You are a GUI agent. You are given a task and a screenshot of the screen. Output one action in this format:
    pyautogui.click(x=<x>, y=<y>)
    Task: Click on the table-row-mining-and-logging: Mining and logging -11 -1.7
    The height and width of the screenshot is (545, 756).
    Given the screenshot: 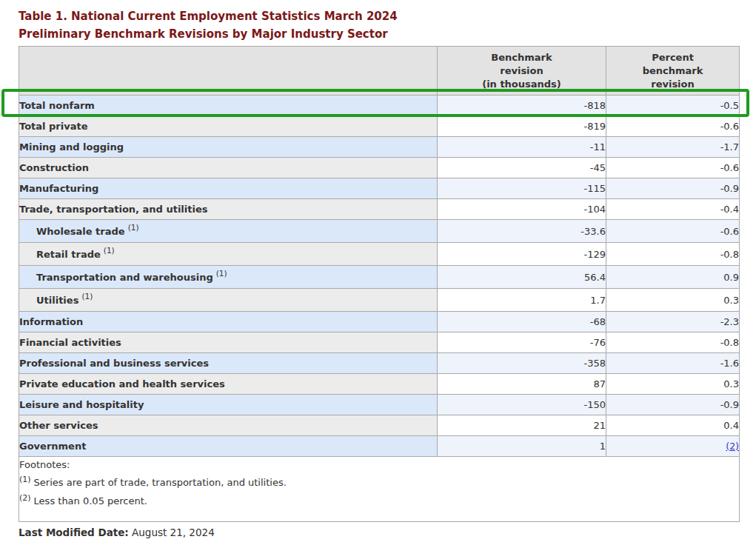 What is the action you would take?
    pyautogui.click(x=379, y=147)
    